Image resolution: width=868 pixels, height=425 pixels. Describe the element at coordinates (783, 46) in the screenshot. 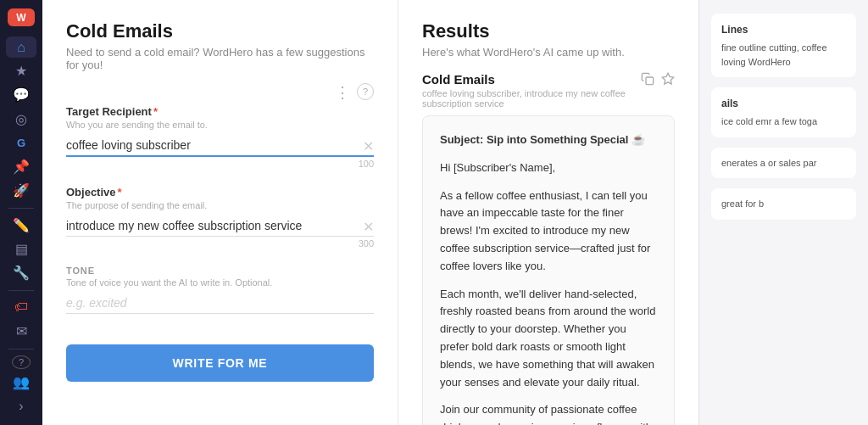

I see `right-sidebar-section-1: Lines fine outline cutting, coffee lovin…` at that location.